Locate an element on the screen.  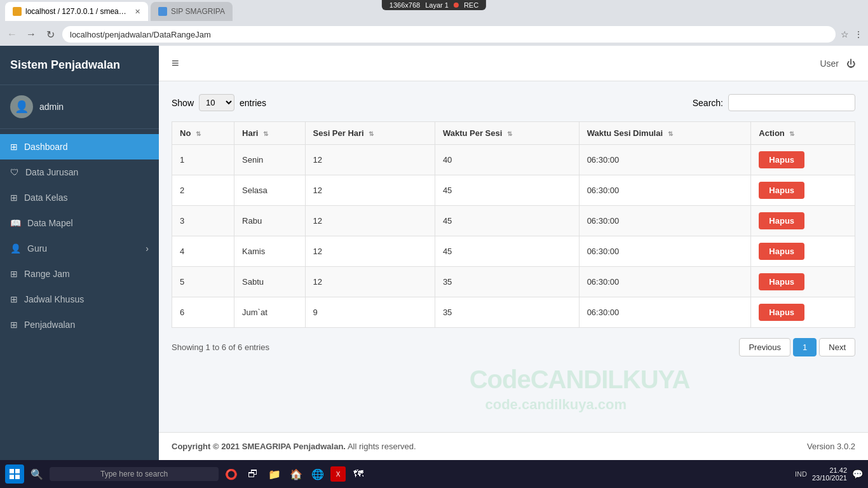
cell-sesi-per-hari: 12 is located at coordinates (370, 221).